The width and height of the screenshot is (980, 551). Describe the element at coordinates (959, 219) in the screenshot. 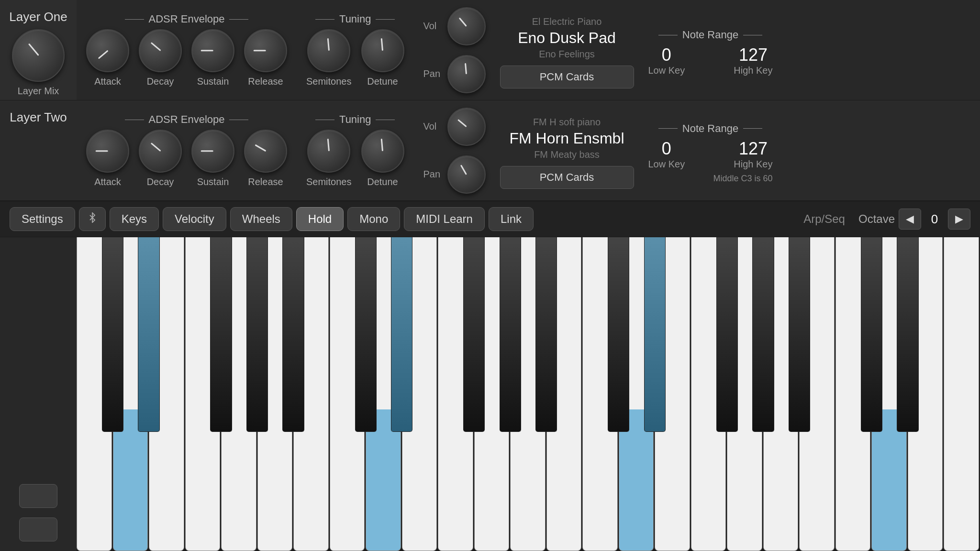

I see `octave-right-button: ▶` at that location.